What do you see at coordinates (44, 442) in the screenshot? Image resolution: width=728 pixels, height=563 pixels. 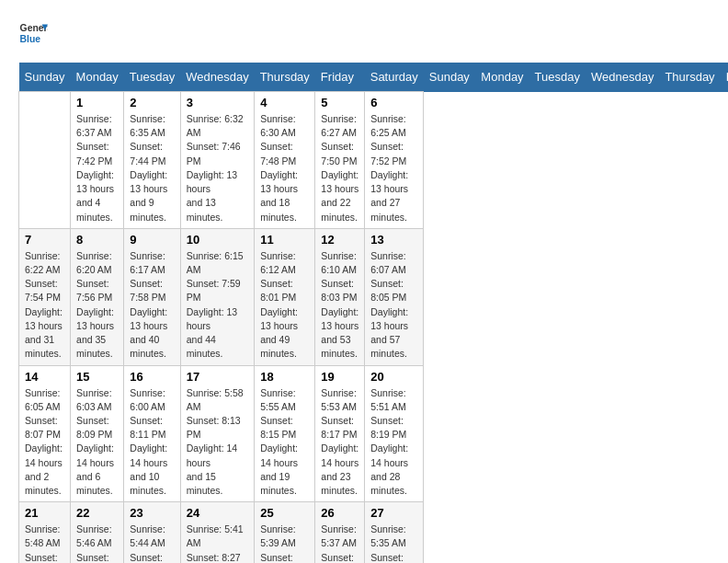 I see `day-info: Sunrise: 6:05 AMSunset: 8:07 PMDaylight:…` at bounding box center [44, 442].